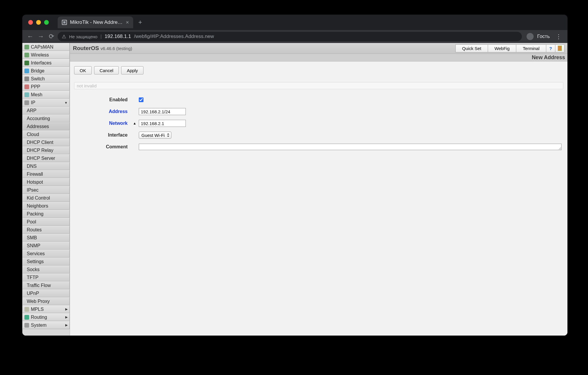 The width and height of the screenshot is (588, 375). Describe the element at coordinates (46, 238) in the screenshot. I see `sidebar-sub-smb: SMB` at that location.